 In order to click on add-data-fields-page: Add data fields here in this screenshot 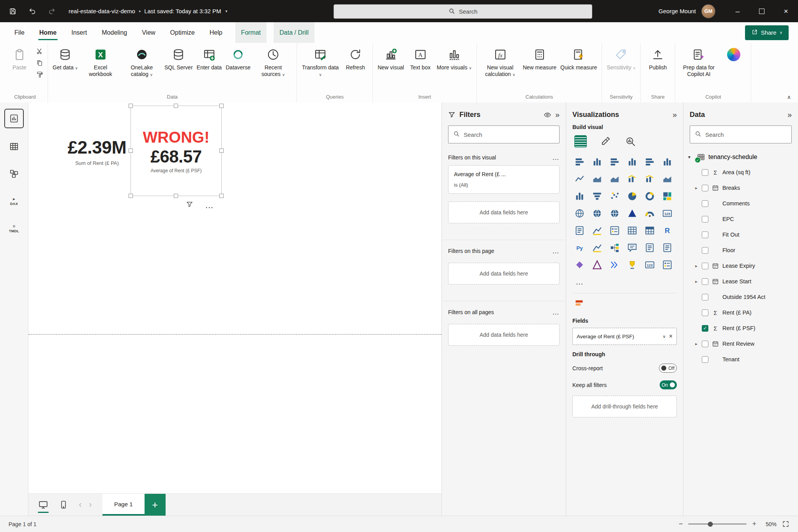, I will do `click(504, 274)`.